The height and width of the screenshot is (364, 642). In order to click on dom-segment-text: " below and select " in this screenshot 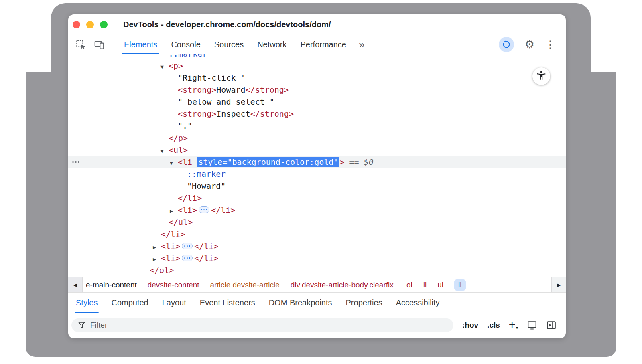, I will do `click(226, 102)`.